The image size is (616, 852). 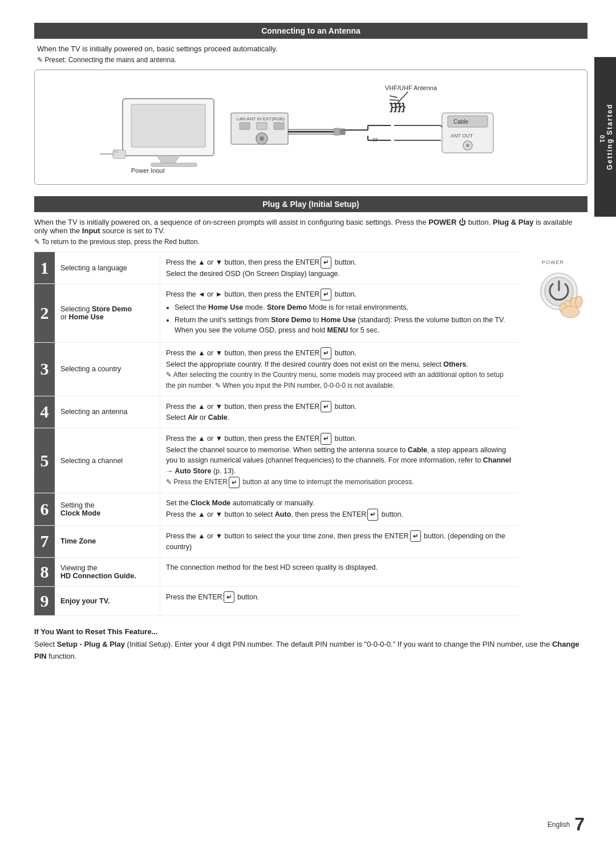 What do you see at coordinates (311, 127) in the screenshot?
I see `antenna-diagram-svg: VHF/UHF Antenna Power Input` at bounding box center [311, 127].